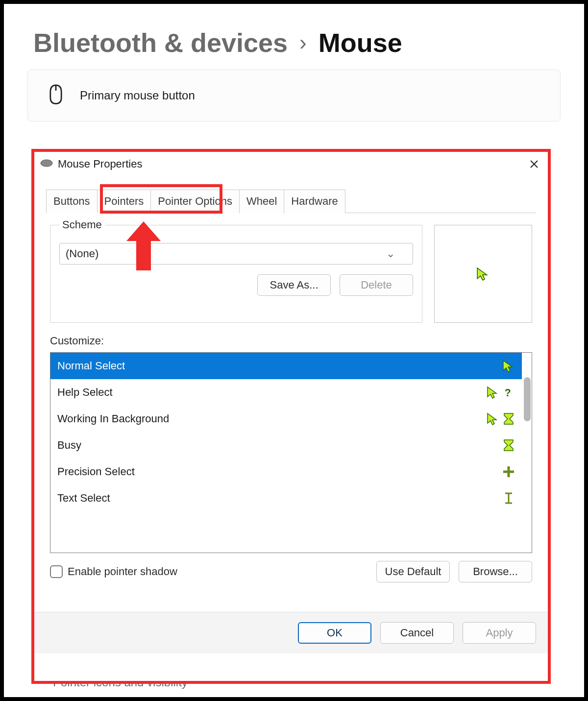 Image resolution: width=588 pixels, height=701 pixels. What do you see at coordinates (84, 498) in the screenshot?
I see `cursor-item-label: Text Select` at bounding box center [84, 498].